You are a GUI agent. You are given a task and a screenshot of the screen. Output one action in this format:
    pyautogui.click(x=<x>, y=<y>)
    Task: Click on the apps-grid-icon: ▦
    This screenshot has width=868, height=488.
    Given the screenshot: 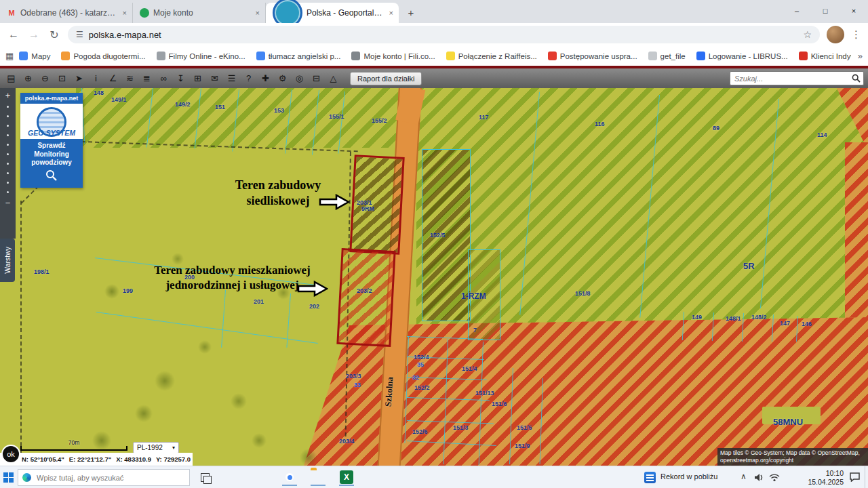 What is the action you would take?
    pyautogui.click(x=9, y=56)
    